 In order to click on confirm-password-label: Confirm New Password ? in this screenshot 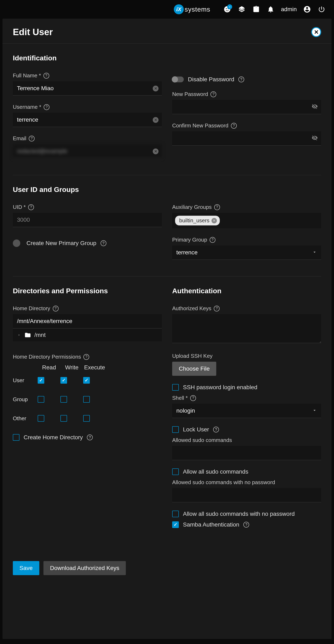, I will do `click(247, 126)`.